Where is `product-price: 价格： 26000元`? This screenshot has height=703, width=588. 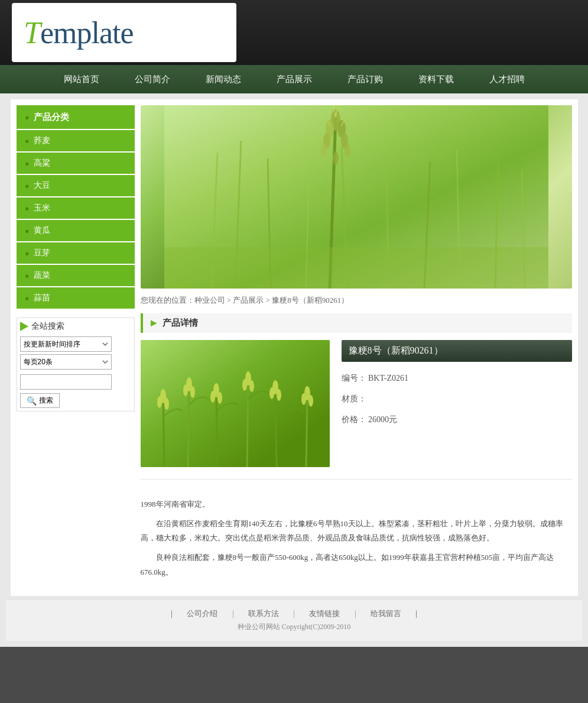
product-price: 价格： 26000元 is located at coordinates (457, 420).